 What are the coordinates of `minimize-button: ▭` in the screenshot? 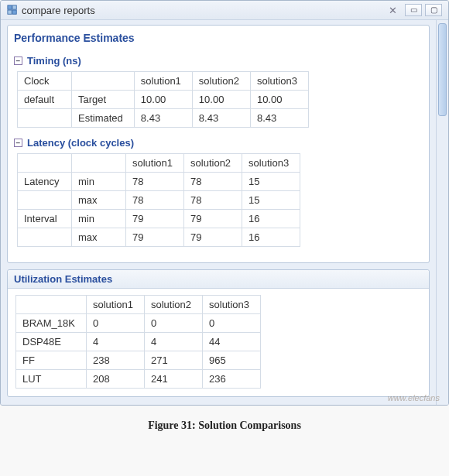 It's located at (413, 10).